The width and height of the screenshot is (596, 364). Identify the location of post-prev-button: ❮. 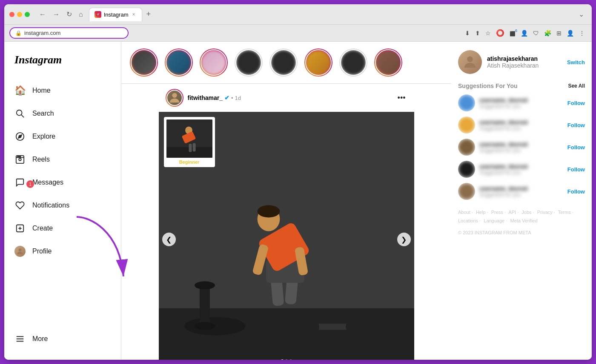
(169, 239).